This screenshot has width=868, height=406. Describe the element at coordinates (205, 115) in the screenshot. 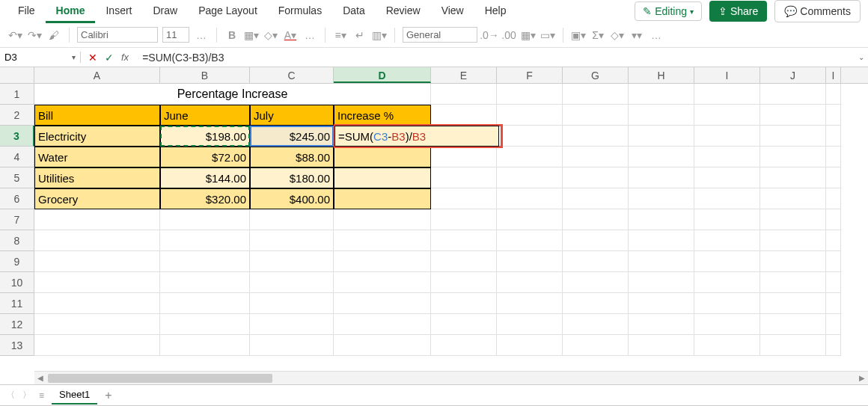

I see `cell-header-june: June` at that location.